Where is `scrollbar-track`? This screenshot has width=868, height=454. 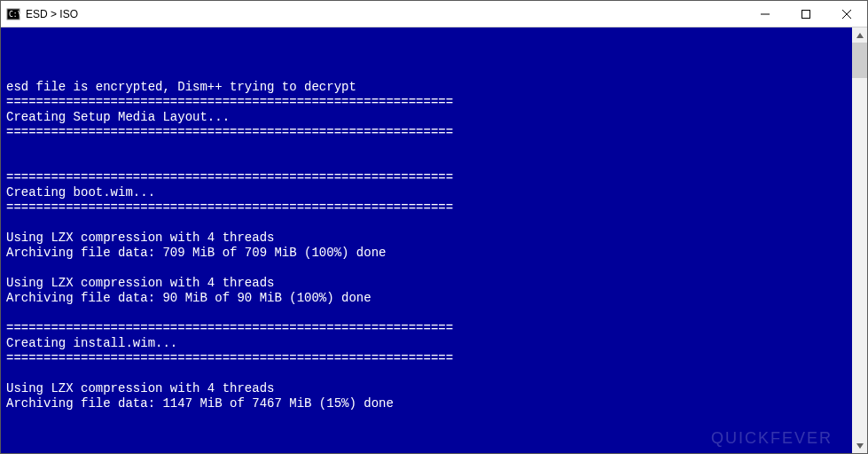 scrollbar-track is located at coordinates (860, 240).